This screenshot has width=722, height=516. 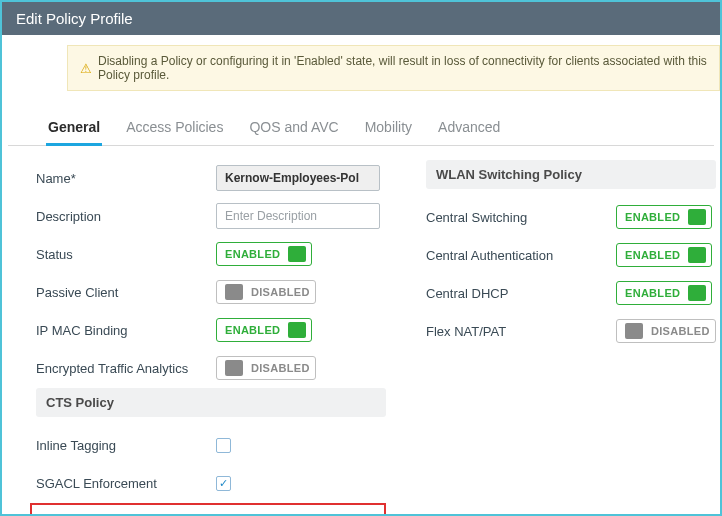 What do you see at coordinates (394, 68) in the screenshot?
I see `warning-banner: ⚠ Disabling a Policy or configuring it i…` at bounding box center [394, 68].